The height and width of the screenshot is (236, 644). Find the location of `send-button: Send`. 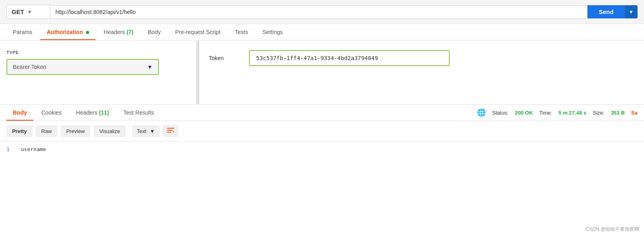

send-button: Send is located at coordinates (606, 12).